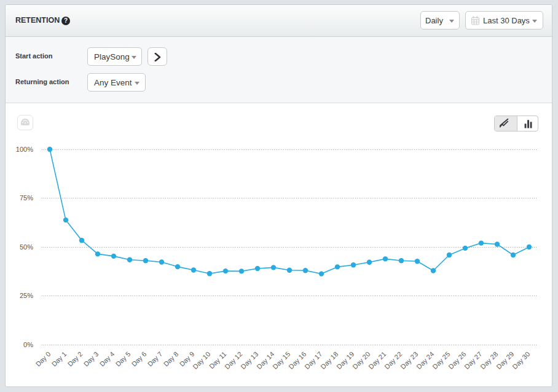 The height and width of the screenshot is (392, 558). What do you see at coordinates (25, 149) in the screenshot?
I see `svg-text: 100%` at bounding box center [25, 149].